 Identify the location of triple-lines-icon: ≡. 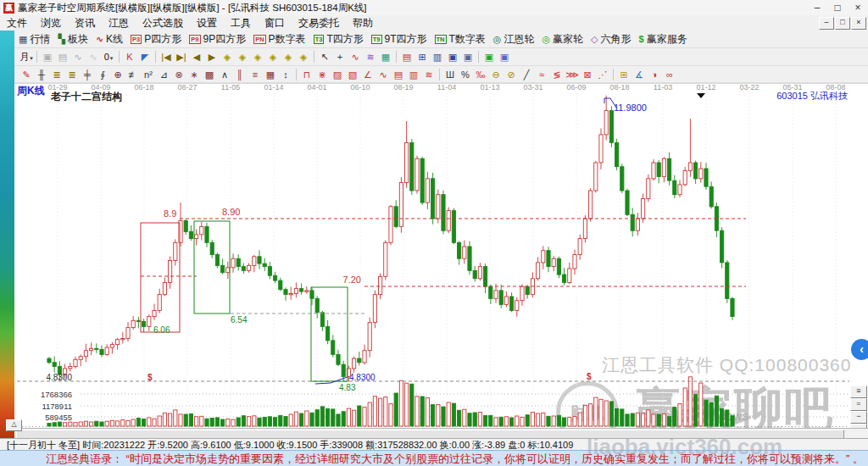
(255, 75).